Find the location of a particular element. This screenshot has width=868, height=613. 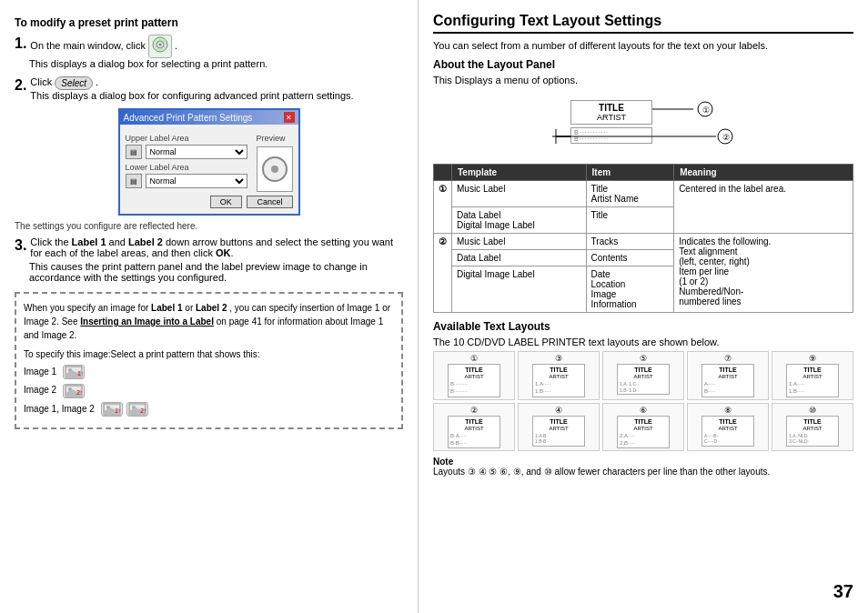

dialog-box: Advanced Print Pattern Settings ✕ Previe… is located at coordinates (209, 162).